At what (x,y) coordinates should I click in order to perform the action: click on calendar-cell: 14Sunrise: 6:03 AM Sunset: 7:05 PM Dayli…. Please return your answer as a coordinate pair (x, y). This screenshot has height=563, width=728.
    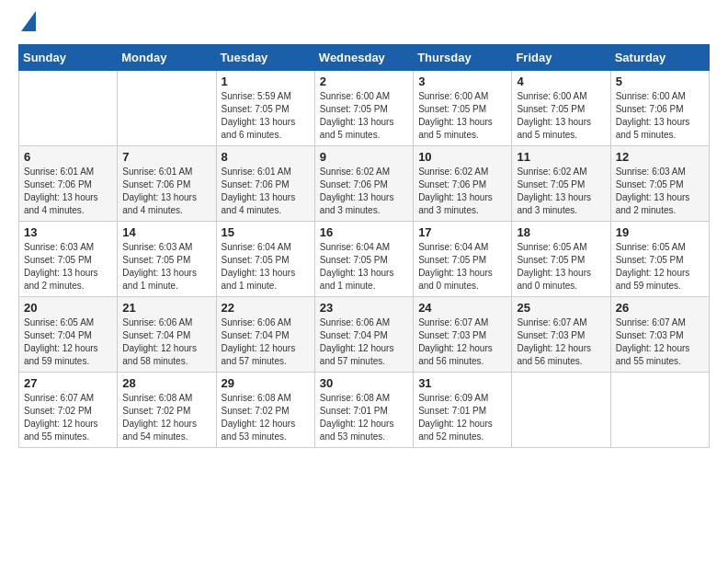
    Looking at the image, I should click on (167, 259).